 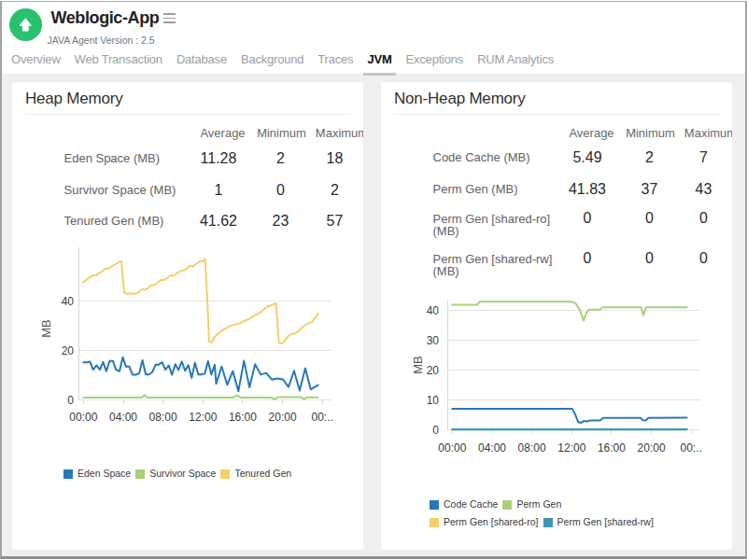 What do you see at coordinates (335, 63) in the screenshot?
I see `tab-traces: Traces` at bounding box center [335, 63].